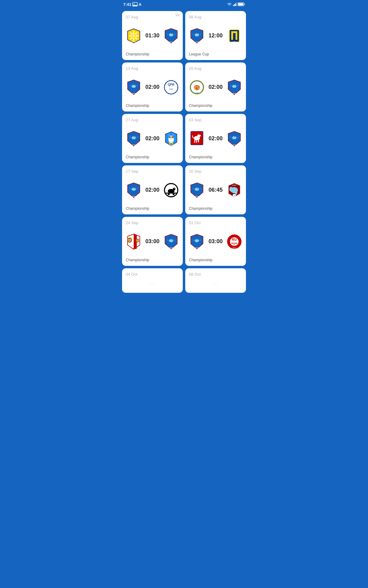 The height and width of the screenshot is (588, 368). Describe the element at coordinates (216, 87) in the screenshot. I see `match-body-4: EFL` at that location.